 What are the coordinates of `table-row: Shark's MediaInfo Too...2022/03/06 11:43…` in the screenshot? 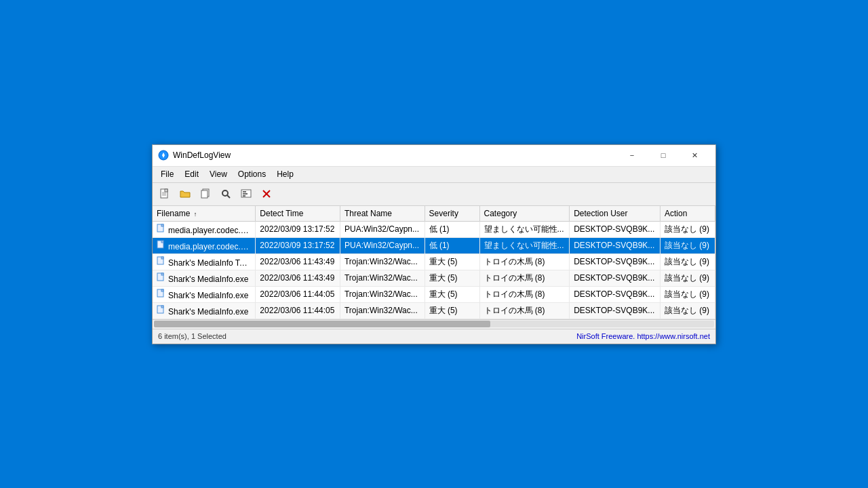 It's located at (434, 262).